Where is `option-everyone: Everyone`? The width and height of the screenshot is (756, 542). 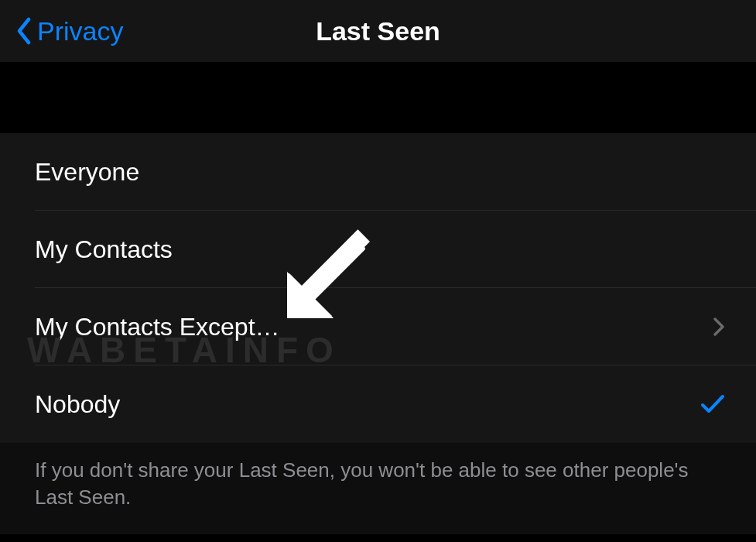
option-everyone: Everyone is located at coordinates (378, 172).